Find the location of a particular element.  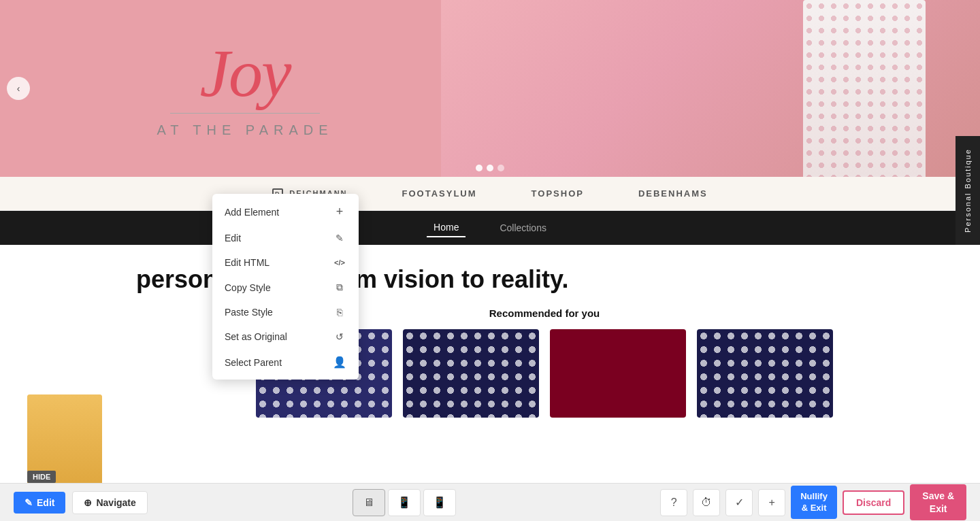

nav-bar: Home Collections is located at coordinates (490, 228).